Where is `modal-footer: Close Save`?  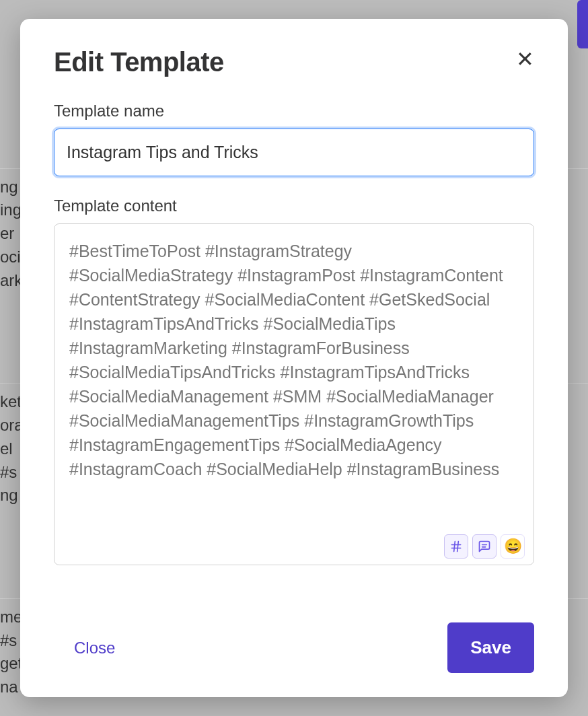 modal-footer: Close Save is located at coordinates (294, 631).